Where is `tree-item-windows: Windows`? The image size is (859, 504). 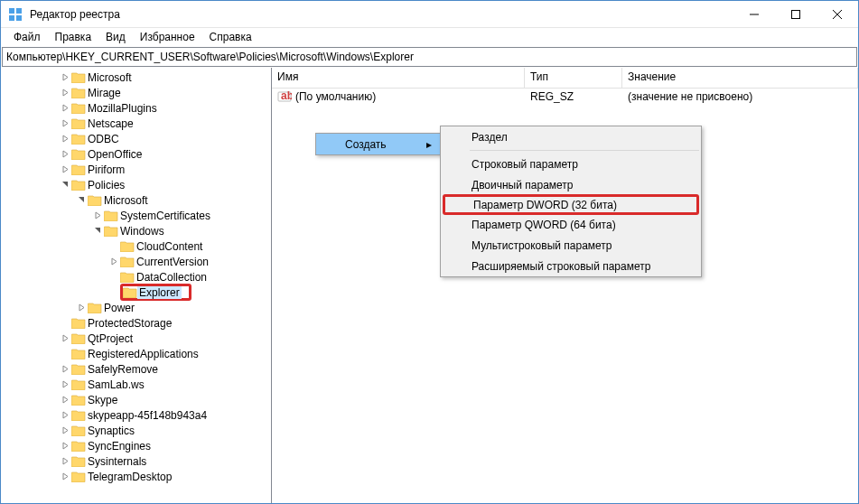
tree-item-windows: Windows is located at coordinates (137, 231).